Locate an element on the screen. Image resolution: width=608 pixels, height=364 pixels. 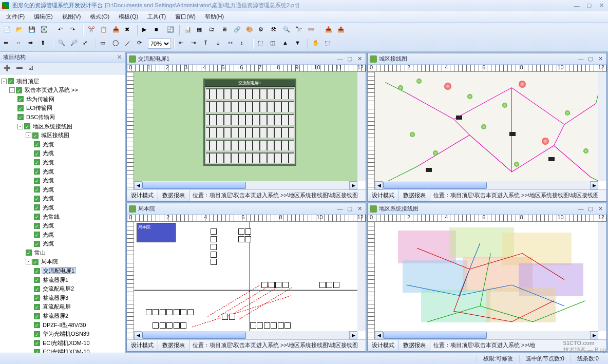
tree-check-icon: ☑ is located at coordinates (32, 69).